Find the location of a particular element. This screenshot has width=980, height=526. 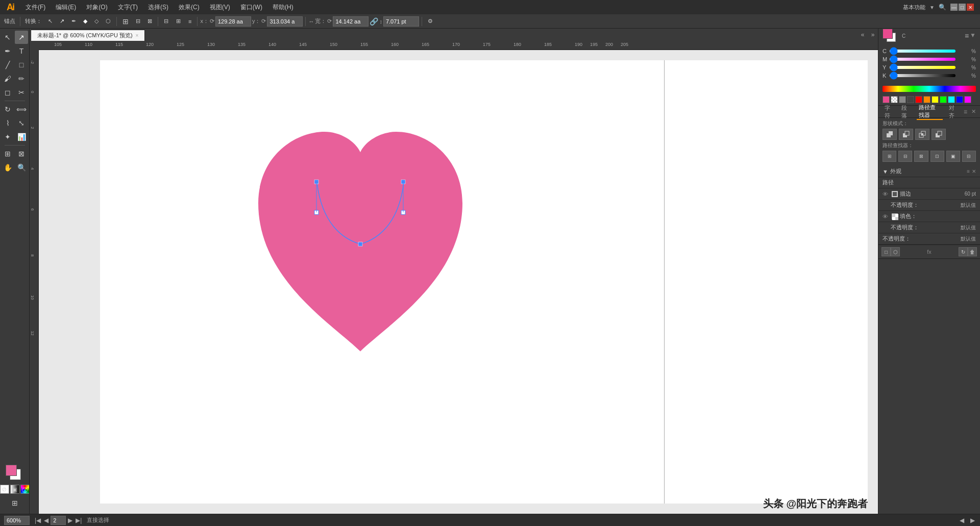

pen-tool: ✒ is located at coordinates (8, 51).